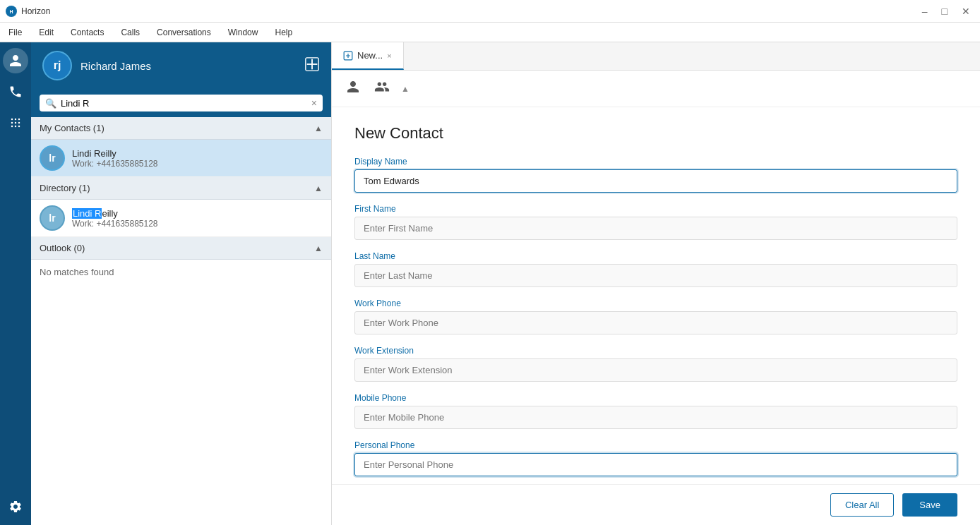 This screenshot has height=525, width=980. Describe the element at coordinates (656, 133) in the screenshot. I see `form-title: New Contact` at that location.